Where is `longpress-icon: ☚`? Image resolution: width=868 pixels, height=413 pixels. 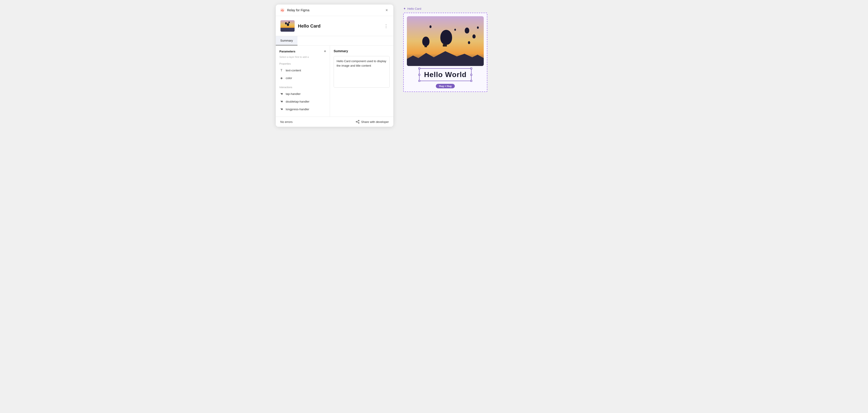
longpress-icon: ☚ is located at coordinates (281, 109).